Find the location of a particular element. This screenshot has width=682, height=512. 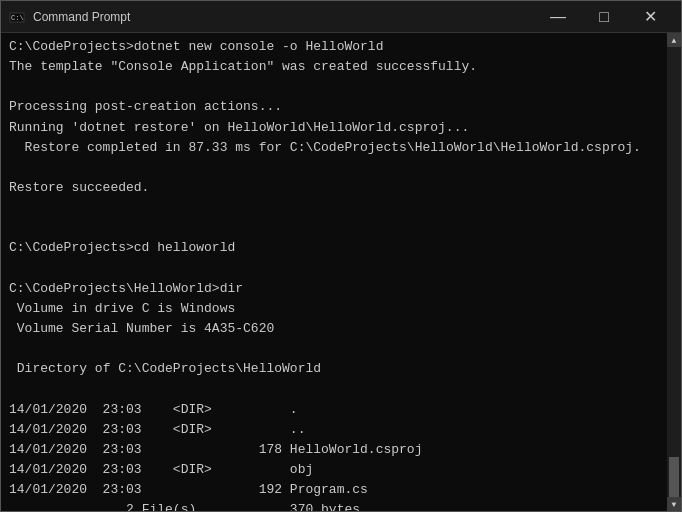

scrollbar-down-button: ▼ is located at coordinates (674, 504).